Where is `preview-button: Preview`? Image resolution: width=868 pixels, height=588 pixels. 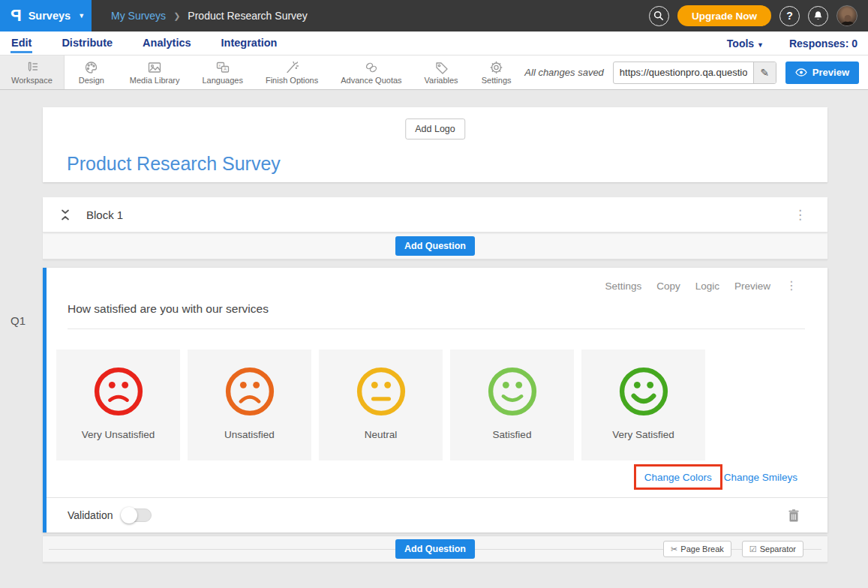
preview-button: Preview is located at coordinates (822, 73).